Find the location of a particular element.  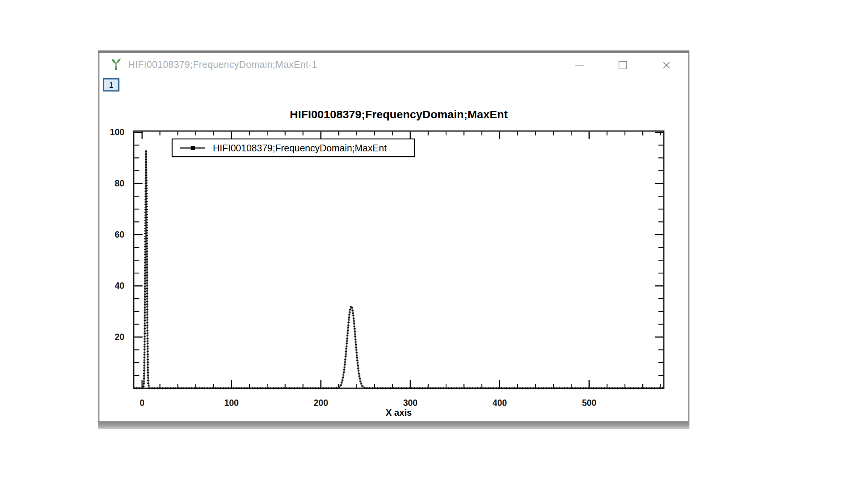

minimize-button is located at coordinates (579, 65).